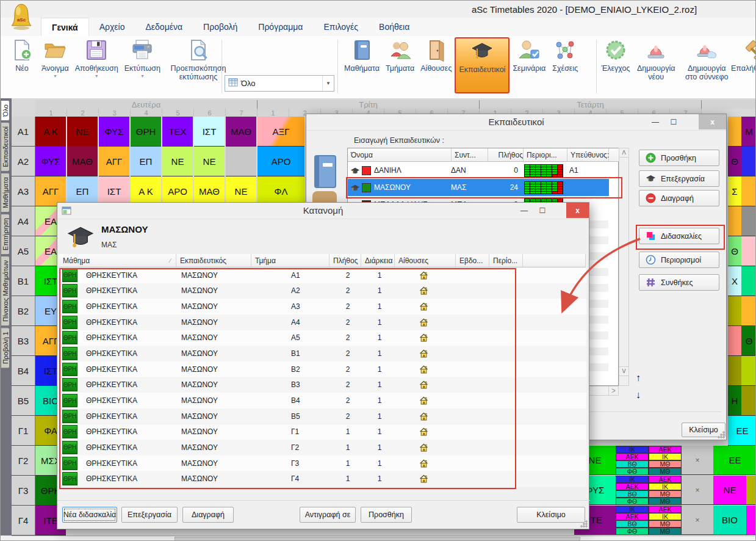  Describe the element at coordinates (5, 147) in the screenshot. I see `sidebar-tab-Εκπαιδευτικοί: Εκπαιδευτικοί` at that location.